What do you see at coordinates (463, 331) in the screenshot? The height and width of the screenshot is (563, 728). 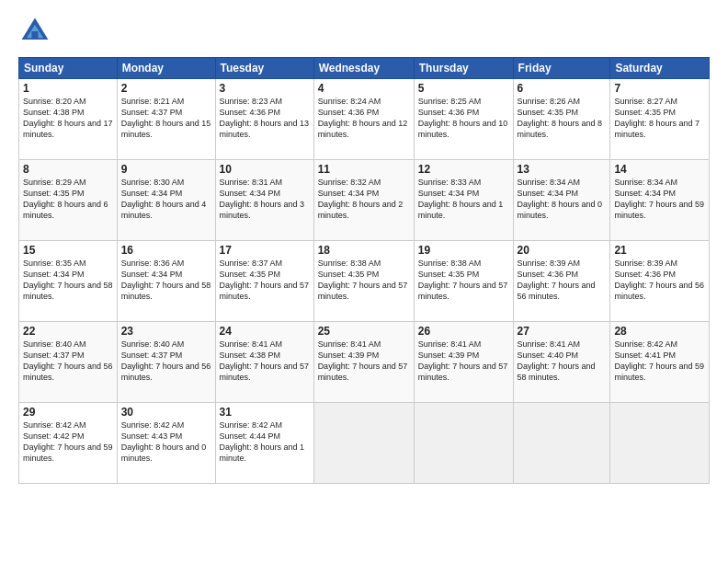 I see `day-number: 26` at bounding box center [463, 331].